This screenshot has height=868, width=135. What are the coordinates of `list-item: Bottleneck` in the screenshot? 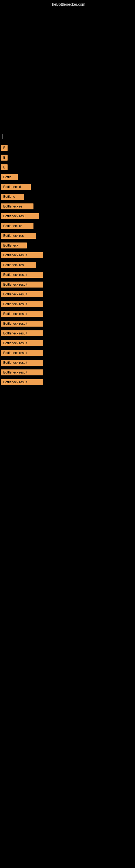 It's located at (68, 246).